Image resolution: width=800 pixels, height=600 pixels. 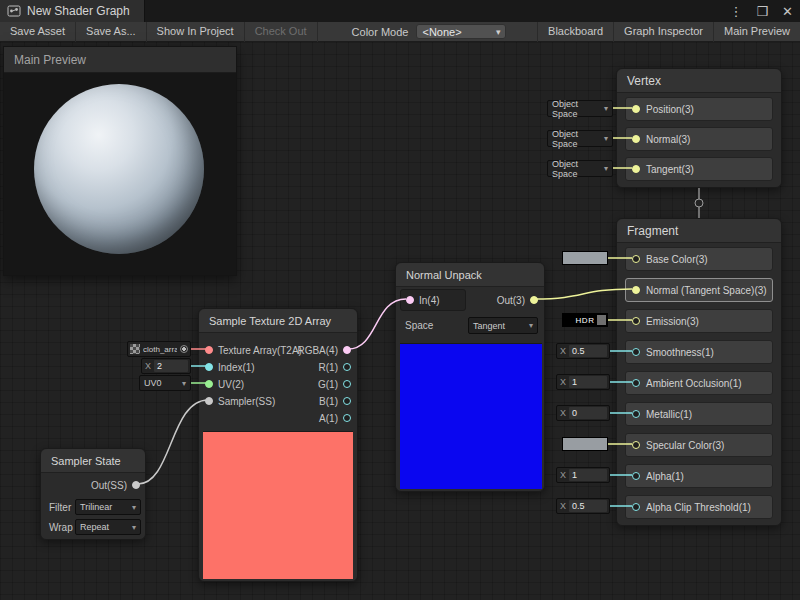 What do you see at coordinates (209, 350) in the screenshot?
I see `port-texture-array` at bounding box center [209, 350].